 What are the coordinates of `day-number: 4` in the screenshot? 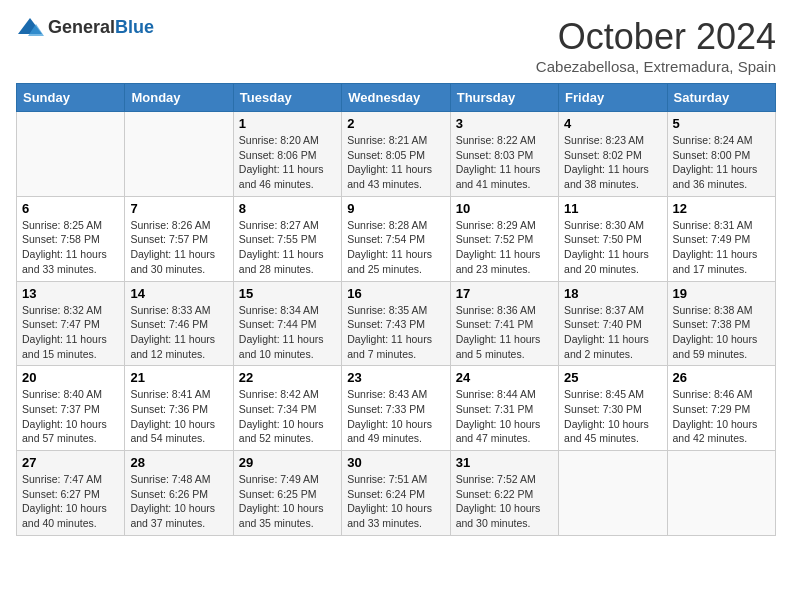 It's located at (612, 124).